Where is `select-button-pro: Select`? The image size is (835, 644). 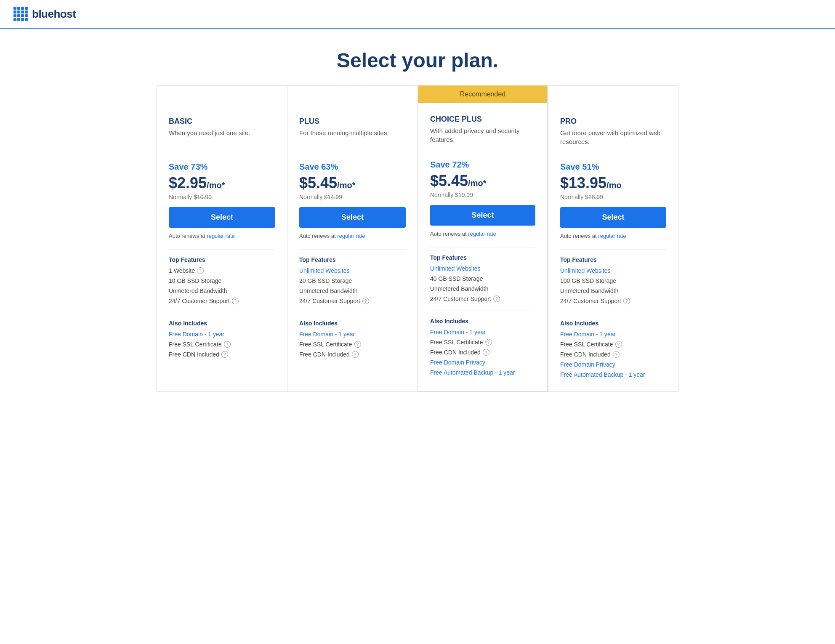
select-button-pro: Select is located at coordinates (613, 217).